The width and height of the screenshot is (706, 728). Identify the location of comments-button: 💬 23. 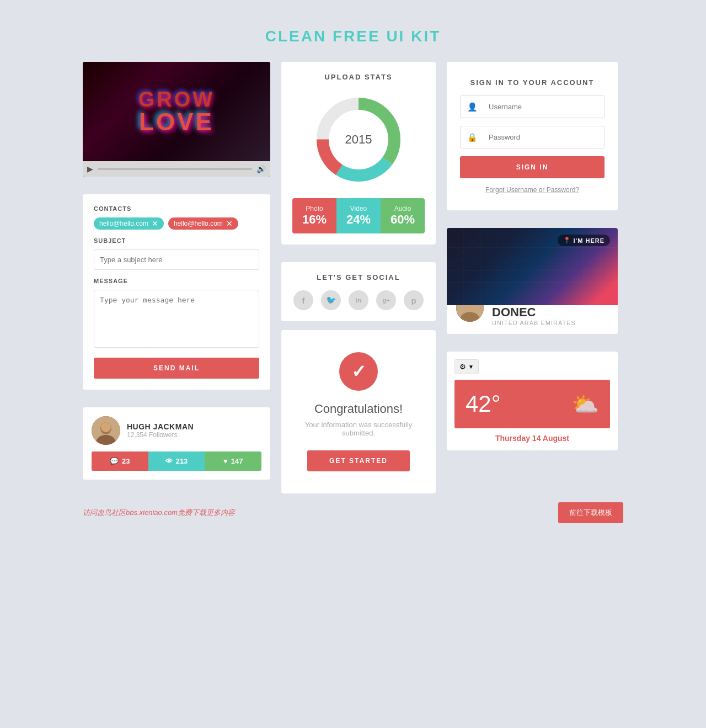
(120, 461).